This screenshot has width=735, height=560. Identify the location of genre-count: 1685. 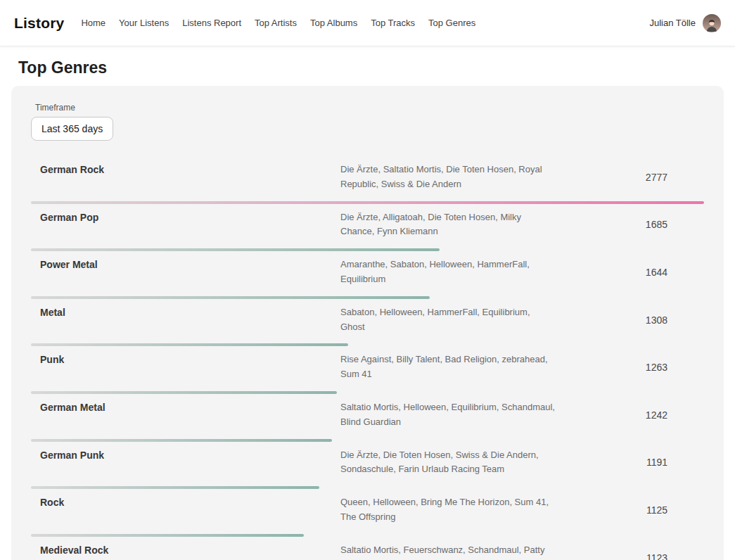
(629, 224).